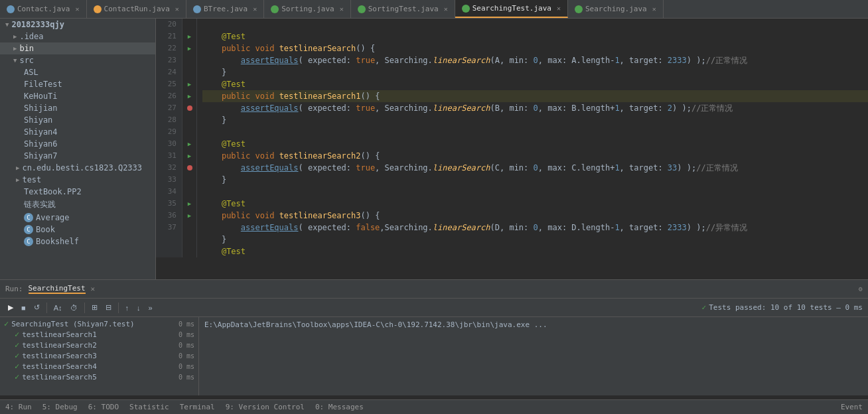 This screenshot has width=868, height=414. I want to click on sidebar-item-idea: ▶ .idea, so click(78, 36).